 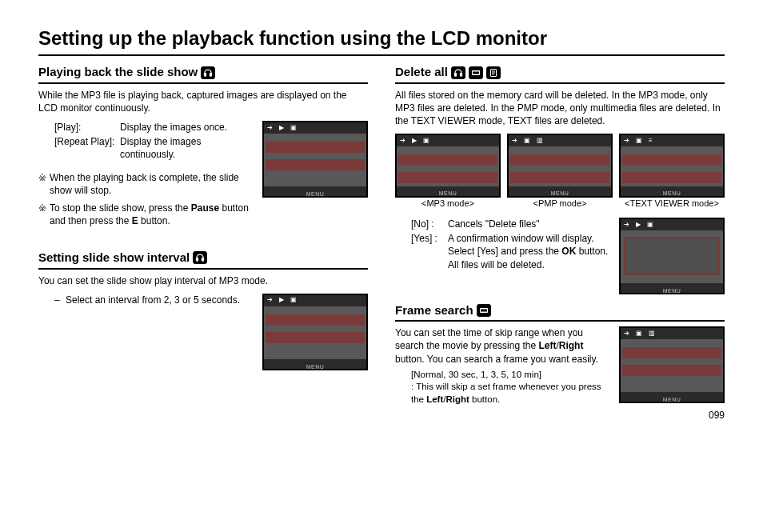 What do you see at coordinates (152, 214) in the screenshot?
I see `bullet-2: To stop the slide show, press the Pause …` at bounding box center [152, 214].